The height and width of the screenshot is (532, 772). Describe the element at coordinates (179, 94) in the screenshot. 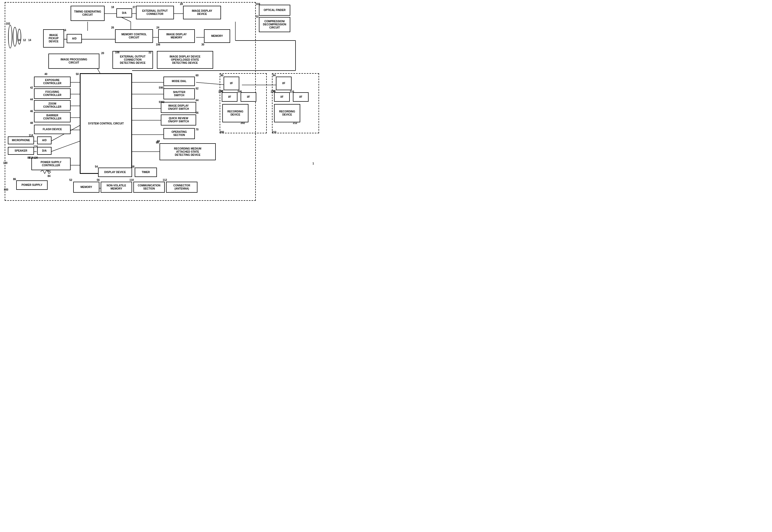

I see `shutter-switch: SHUTTERSWITCH` at that location.